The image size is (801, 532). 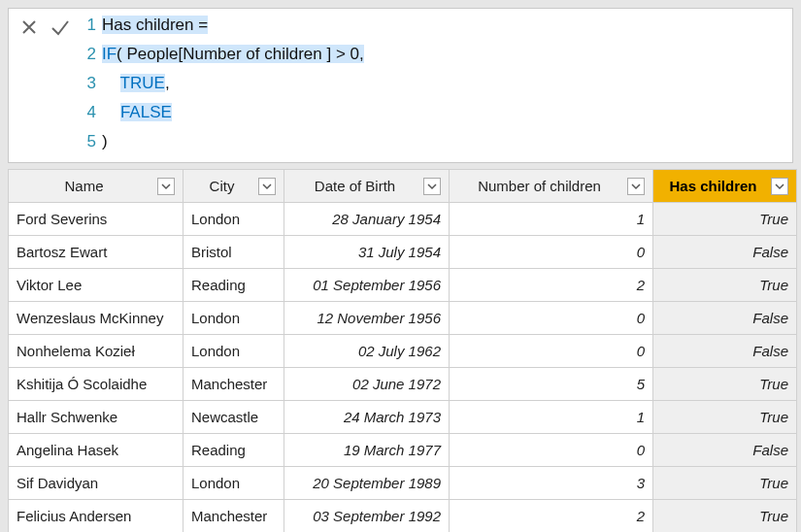 What do you see at coordinates (551, 483) in the screenshot?
I see `cell-num: 3` at bounding box center [551, 483].